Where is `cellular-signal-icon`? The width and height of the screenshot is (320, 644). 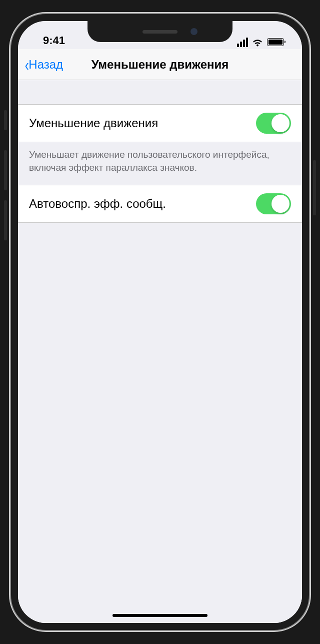
cellular-signal-icon is located at coordinates (242, 42).